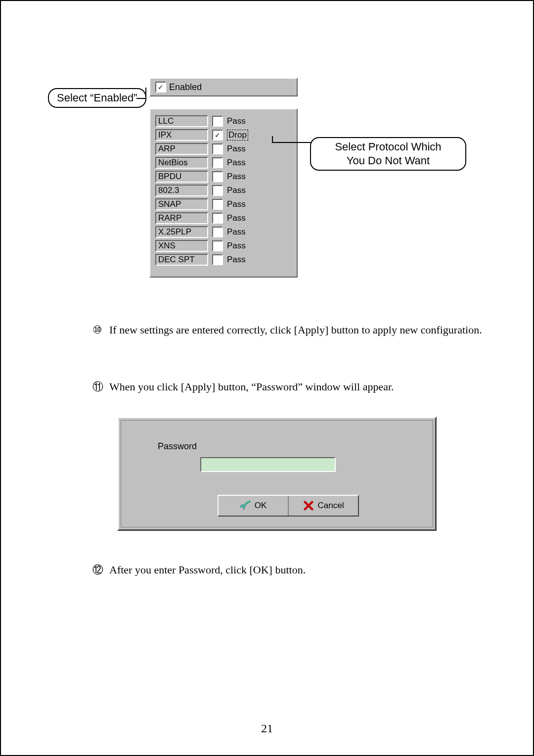 The image size is (534, 756). Describe the element at coordinates (101, 387) in the screenshot. I see `step-11-num: ⑪` at that location.